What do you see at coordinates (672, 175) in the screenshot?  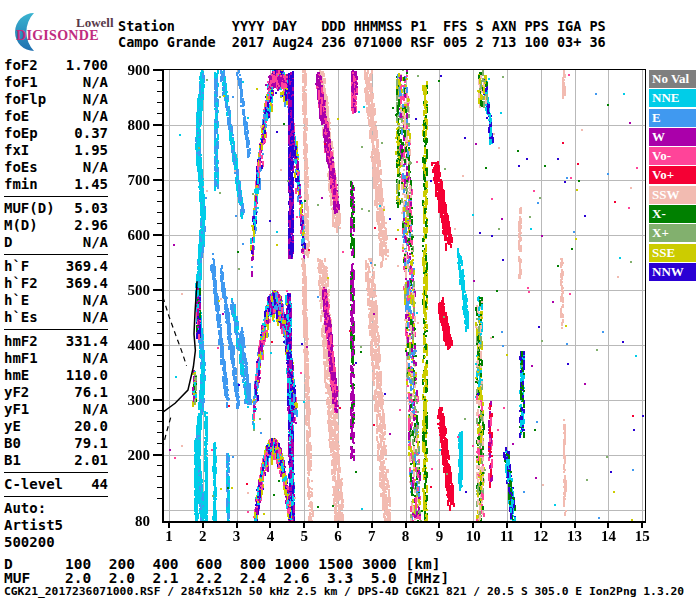 I see `legend-item-Vo+: Vo+` at bounding box center [672, 175].